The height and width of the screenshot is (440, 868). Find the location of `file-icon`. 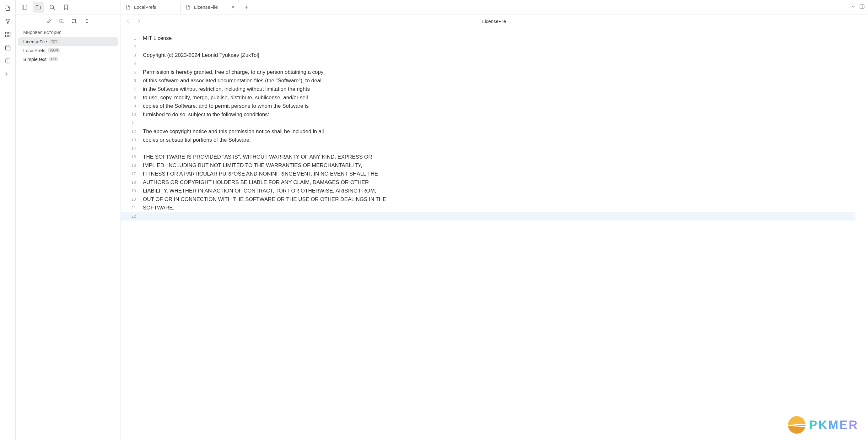

file-icon is located at coordinates (128, 7).